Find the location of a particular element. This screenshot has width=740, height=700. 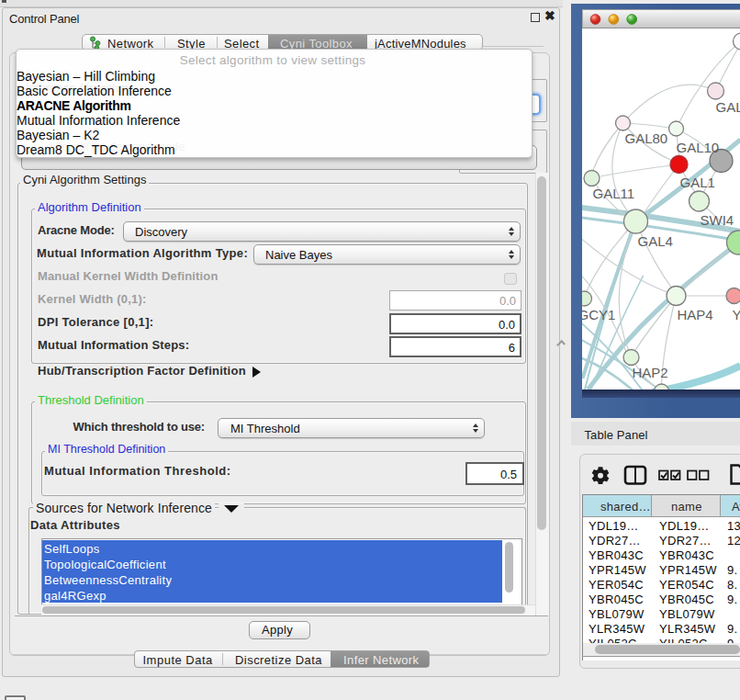

svg-text: Y is located at coordinates (736, 314).